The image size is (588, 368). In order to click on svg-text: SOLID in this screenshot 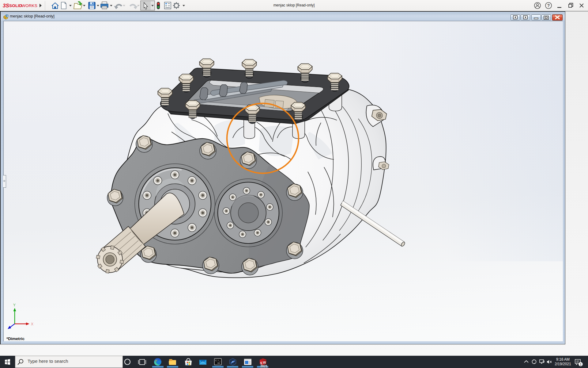, I will do `click(16, 6)`.